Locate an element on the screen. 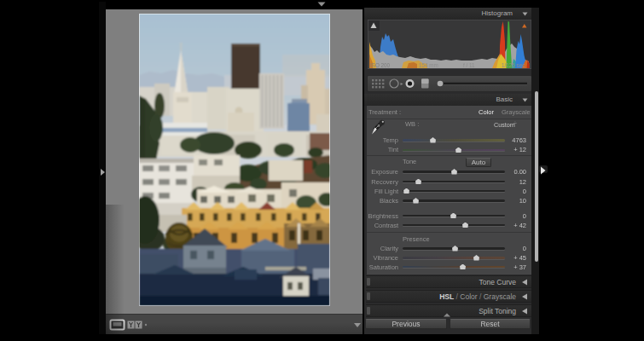  svg-text: f / 11 is located at coordinates (469, 65).